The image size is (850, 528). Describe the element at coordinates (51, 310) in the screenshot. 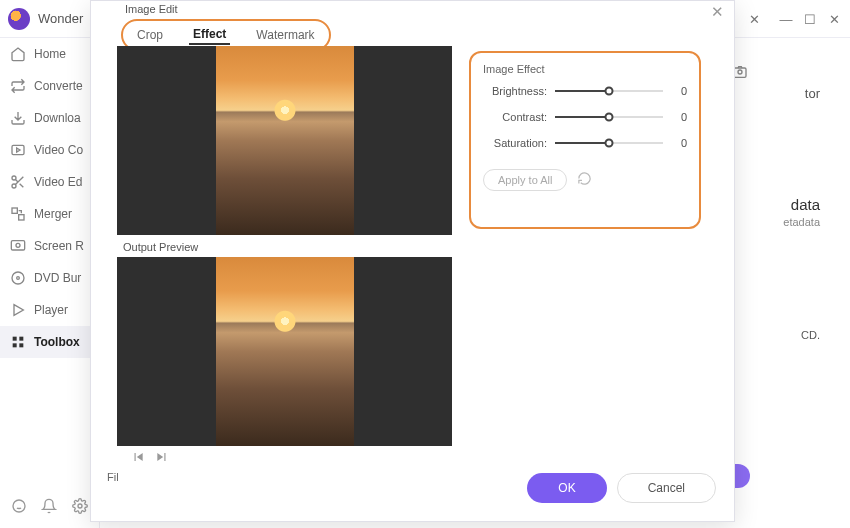

I see `sidebar-item-label: Player` at that location.